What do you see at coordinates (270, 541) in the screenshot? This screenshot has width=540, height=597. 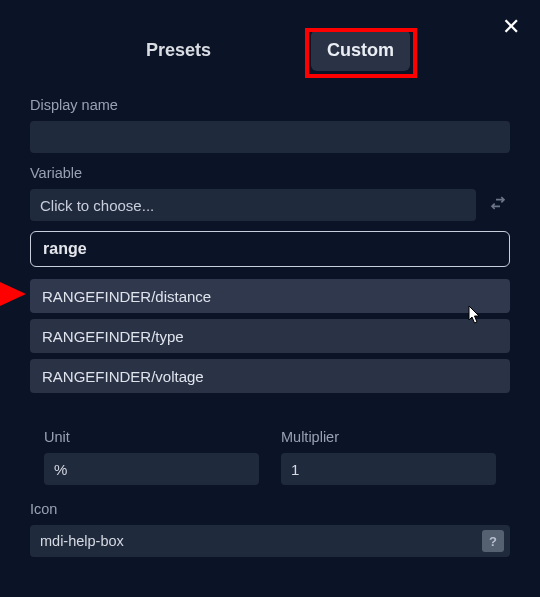 I see `icon-input` at bounding box center [270, 541].